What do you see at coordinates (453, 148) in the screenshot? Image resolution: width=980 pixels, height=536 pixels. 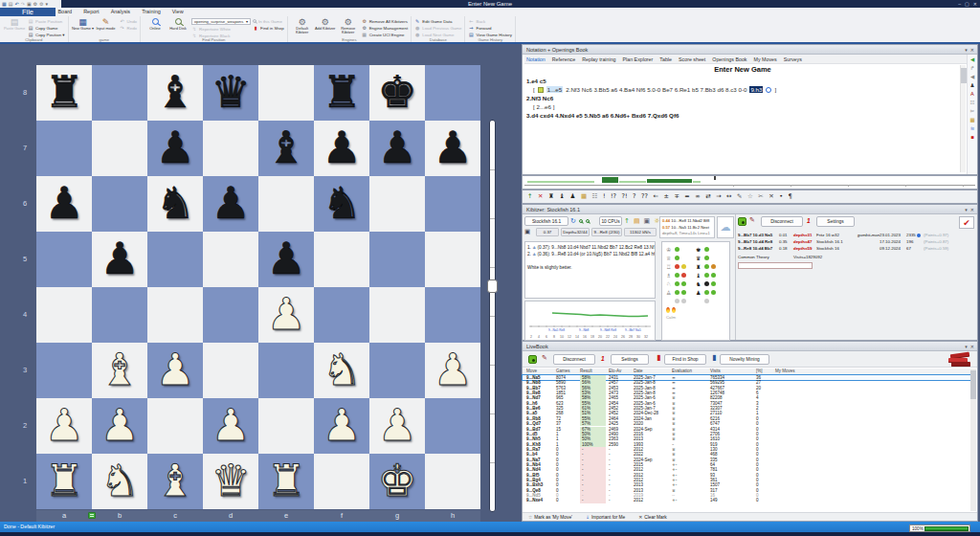 I see `chess-piece-black-p-h7: ♟` at bounding box center [453, 148].